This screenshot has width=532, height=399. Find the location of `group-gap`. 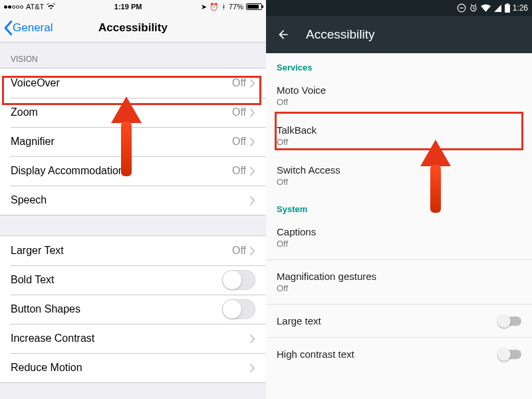

group-gap is located at coordinates (133, 225).